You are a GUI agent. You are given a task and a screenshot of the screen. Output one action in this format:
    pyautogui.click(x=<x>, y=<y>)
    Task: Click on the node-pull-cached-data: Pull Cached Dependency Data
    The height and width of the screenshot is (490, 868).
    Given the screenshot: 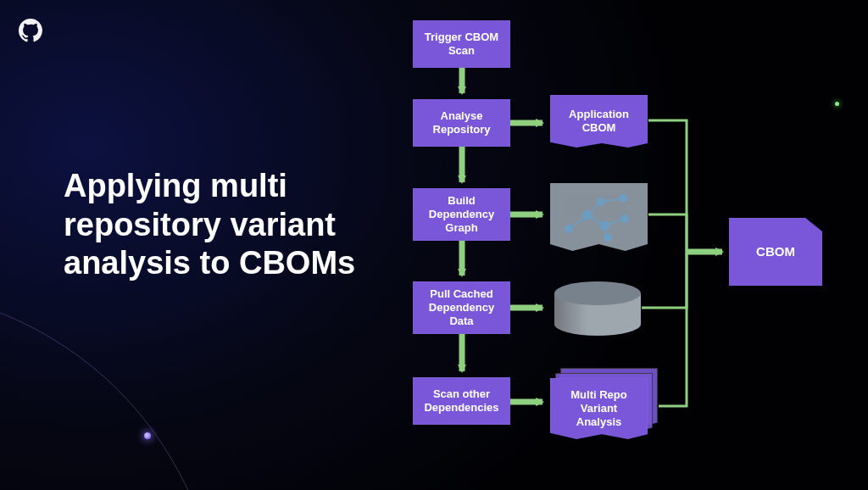 What is the action you would take?
    pyautogui.click(x=461, y=308)
    